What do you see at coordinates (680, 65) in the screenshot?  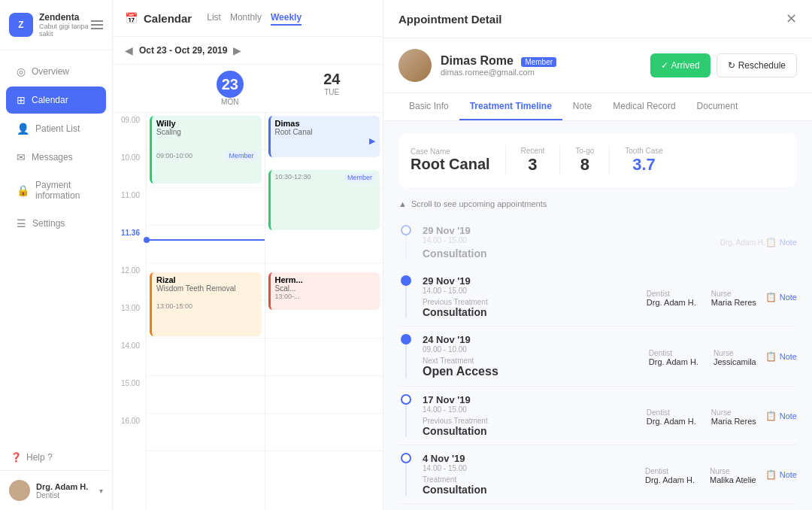 I see `arrived-button: ✓ Arrived` at bounding box center [680, 65].